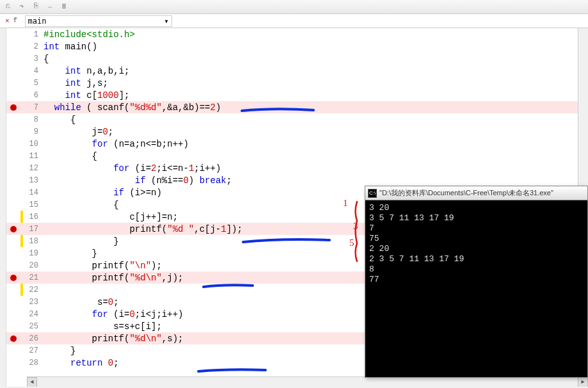 This screenshot has height=388, width=588. Describe the element at coordinates (297, 35) in the screenshot. I see `code-line: 1#include<stdio.h>` at that location.